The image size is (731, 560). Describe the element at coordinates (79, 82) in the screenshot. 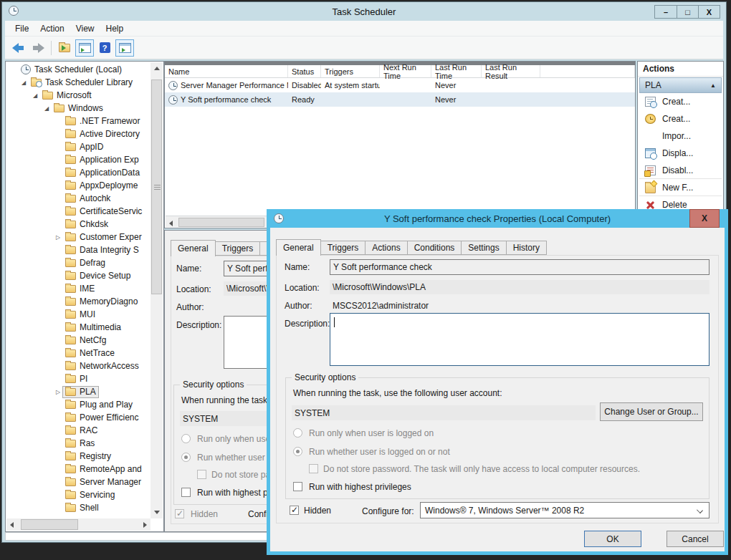

I see `tree-item: ◢ Task Scheduler Library` at that location.